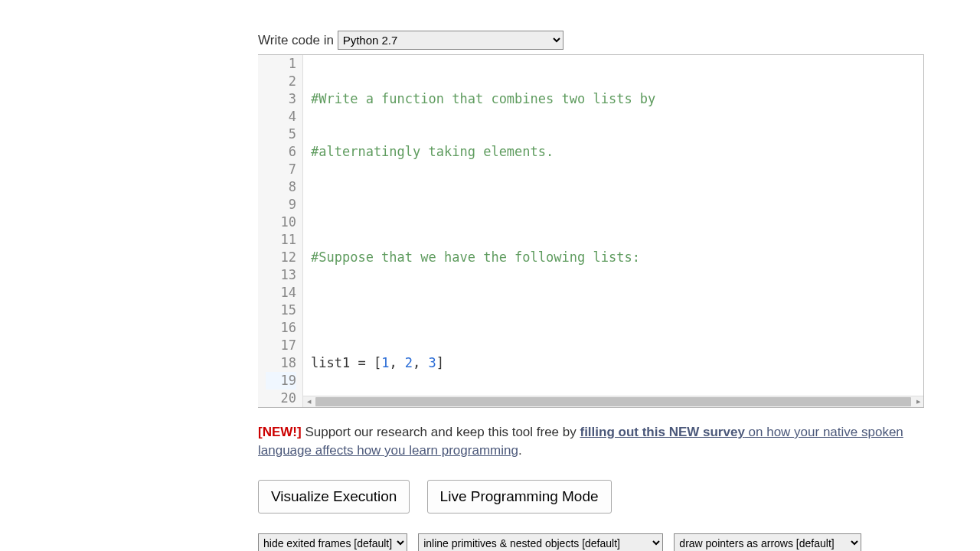 Image resolution: width=980 pixels, height=551 pixels. Describe the element at coordinates (616, 99) in the screenshot. I see `code-line: #Write a function that combines two list…` at that location.